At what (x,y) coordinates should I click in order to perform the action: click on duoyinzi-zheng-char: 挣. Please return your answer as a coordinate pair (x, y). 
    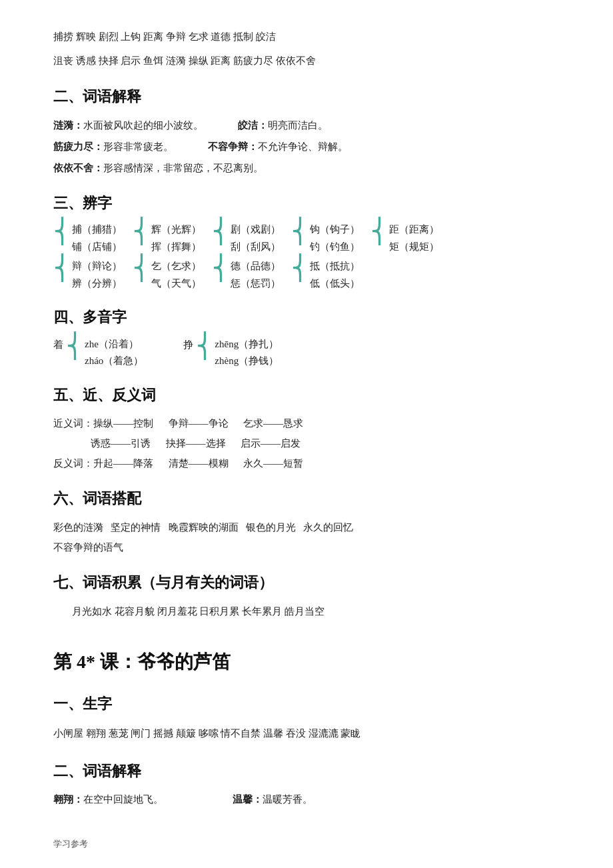
    Looking at the image, I should click on (188, 345).